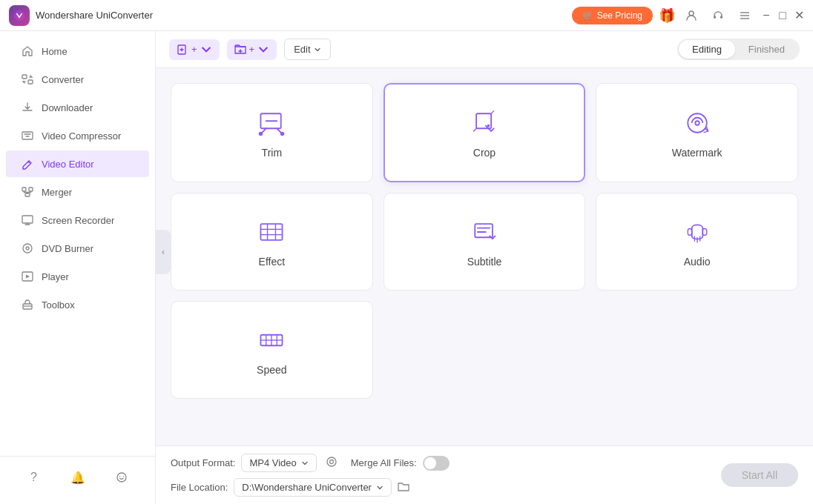 The width and height of the screenshot is (813, 504). What do you see at coordinates (77, 51) in the screenshot?
I see `sidebar-item-home: Home` at bounding box center [77, 51].